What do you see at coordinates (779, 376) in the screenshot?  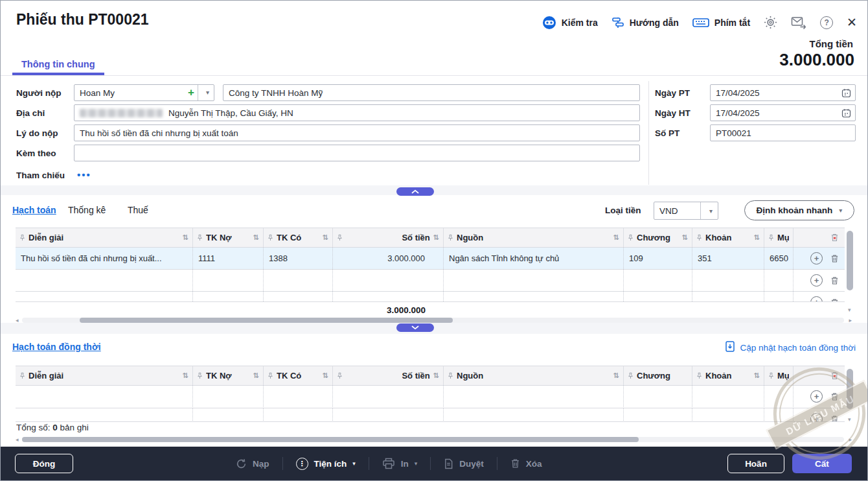 I see `col-header-sub: Mục` at bounding box center [779, 376].